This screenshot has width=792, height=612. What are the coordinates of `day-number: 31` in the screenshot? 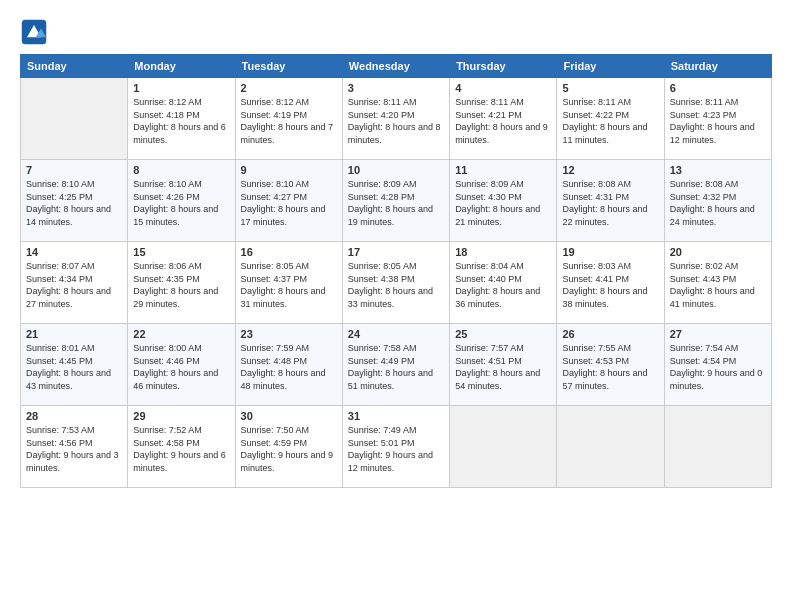 It's located at (396, 416).